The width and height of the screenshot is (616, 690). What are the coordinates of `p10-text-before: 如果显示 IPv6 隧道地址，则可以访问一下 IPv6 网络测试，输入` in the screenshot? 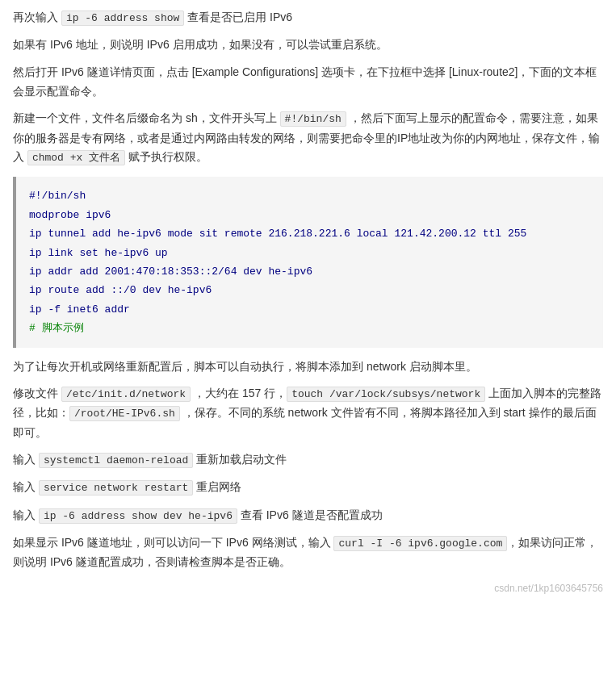 It's located at (173, 542).